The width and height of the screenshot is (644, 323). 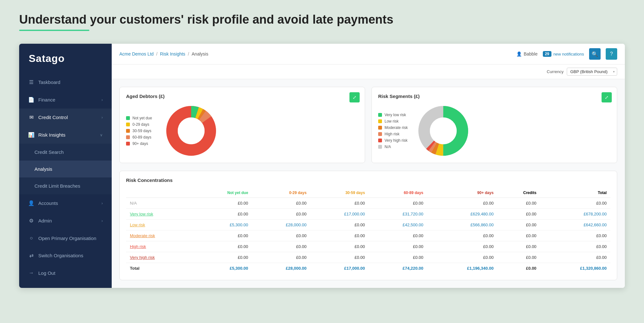 I want to click on sidebar: Satago ☰ Taskboard 📄 Finance ›, so click(x=65, y=166).